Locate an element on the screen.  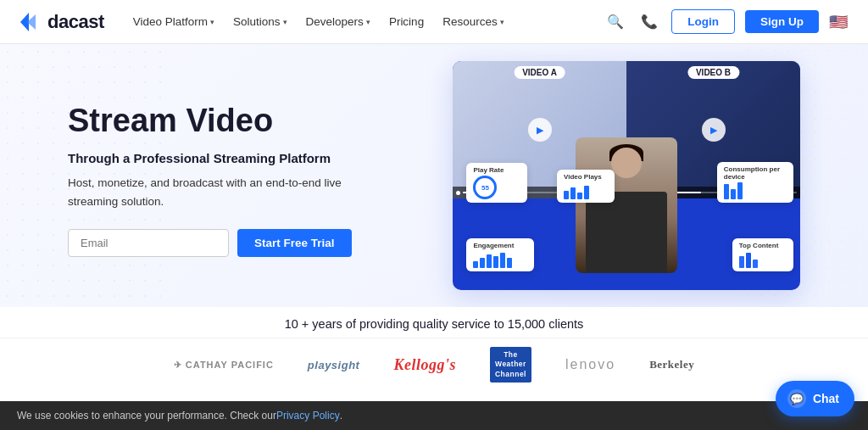
consumption-chart is located at coordinates (755, 191).